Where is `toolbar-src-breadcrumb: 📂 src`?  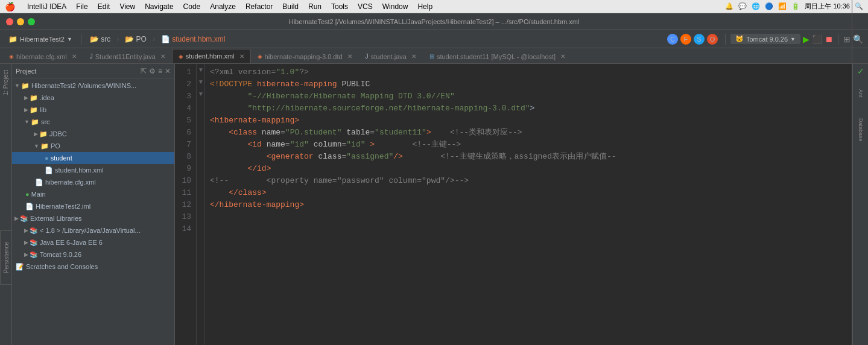 toolbar-src-breadcrumb: 📂 src is located at coordinates (100, 39).